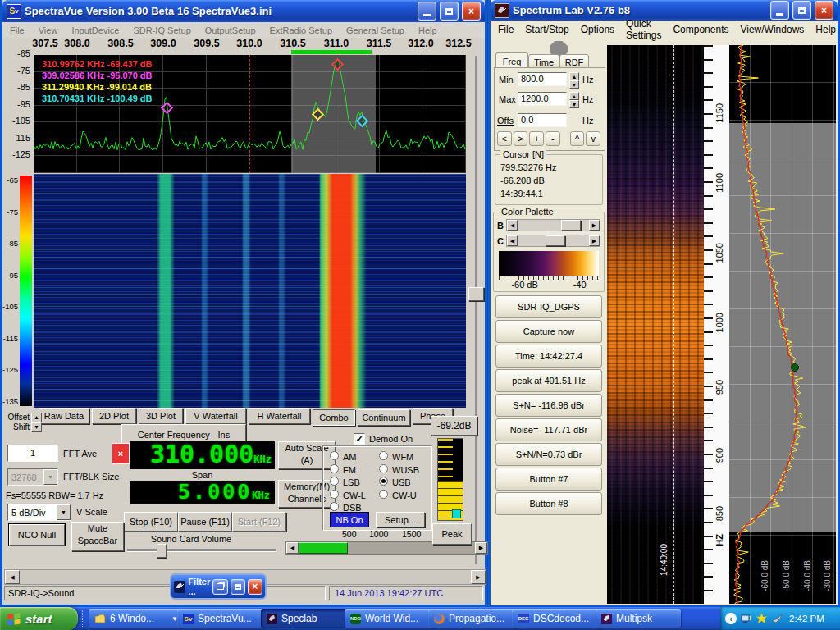 The width and height of the screenshot is (840, 630). Describe the element at coordinates (505, 121) in the screenshot. I see `offs-label: Offs` at that location.